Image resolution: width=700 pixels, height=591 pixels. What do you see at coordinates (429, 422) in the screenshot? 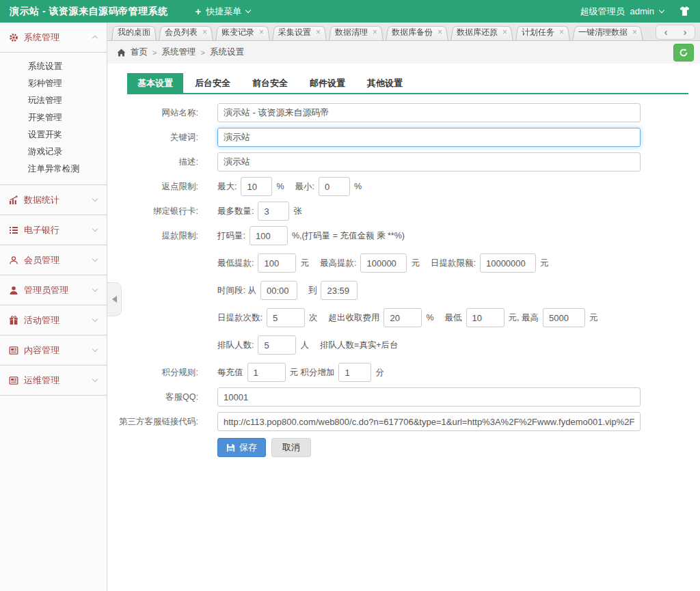
I see `third-party-link-input` at bounding box center [429, 422].